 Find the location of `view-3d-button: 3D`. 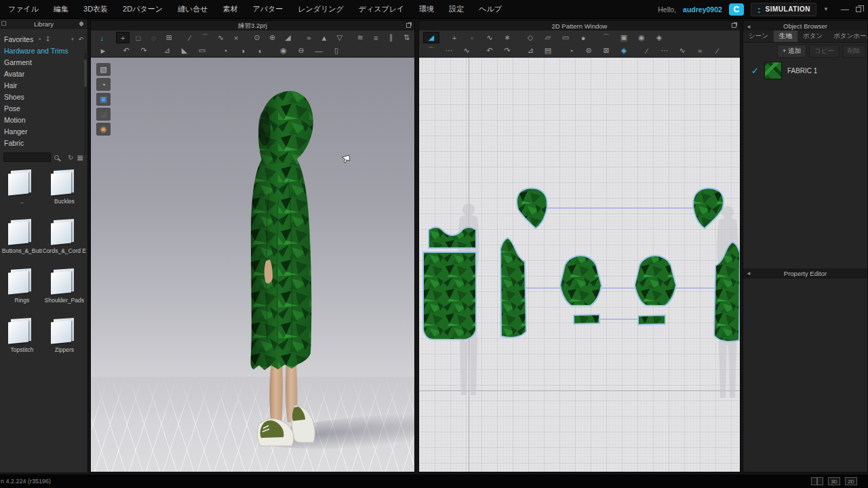

view-3d-button: 3D is located at coordinates (834, 481).